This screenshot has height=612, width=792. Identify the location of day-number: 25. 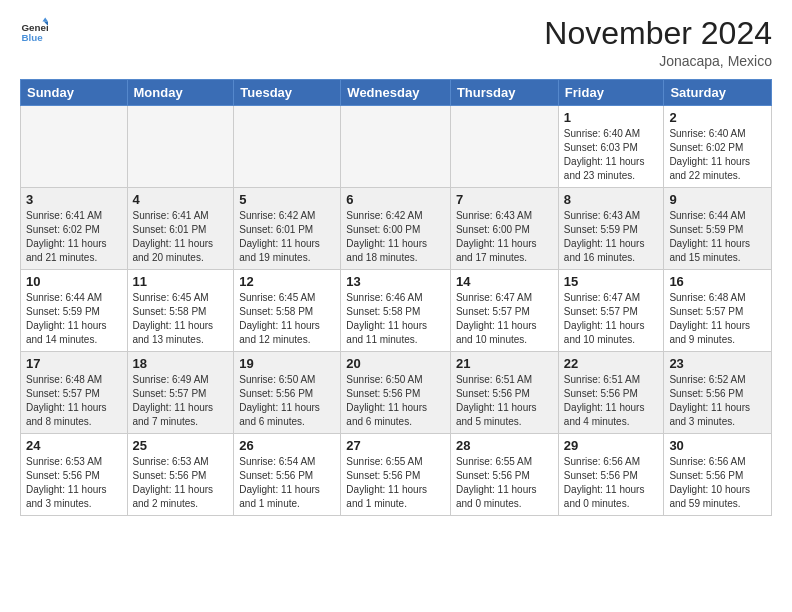
(181, 446).